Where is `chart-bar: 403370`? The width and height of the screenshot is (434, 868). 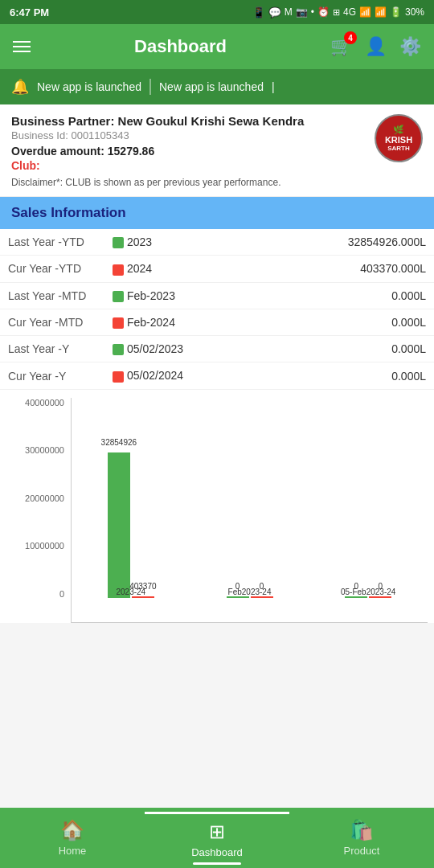
chart-bar: 403370 is located at coordinates (143, 597).